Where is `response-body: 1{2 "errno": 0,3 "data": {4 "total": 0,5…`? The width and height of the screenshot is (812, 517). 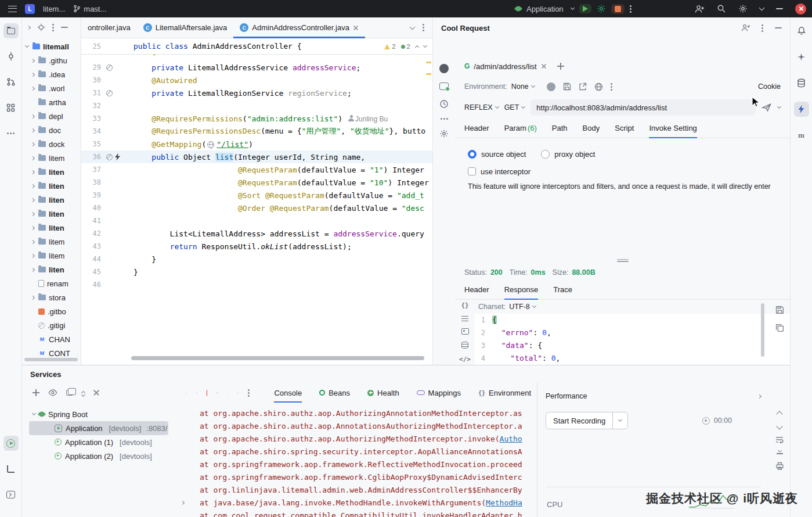 response-body: 1{2 "errno": 0,3 "data": {4 "total": 0,5… is located at coordinates (633, 339).